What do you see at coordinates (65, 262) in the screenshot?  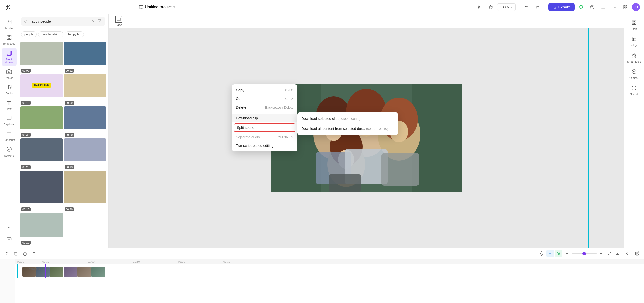 I see `ruler-mark-1: 00:30` at bounding box center [65, 262].